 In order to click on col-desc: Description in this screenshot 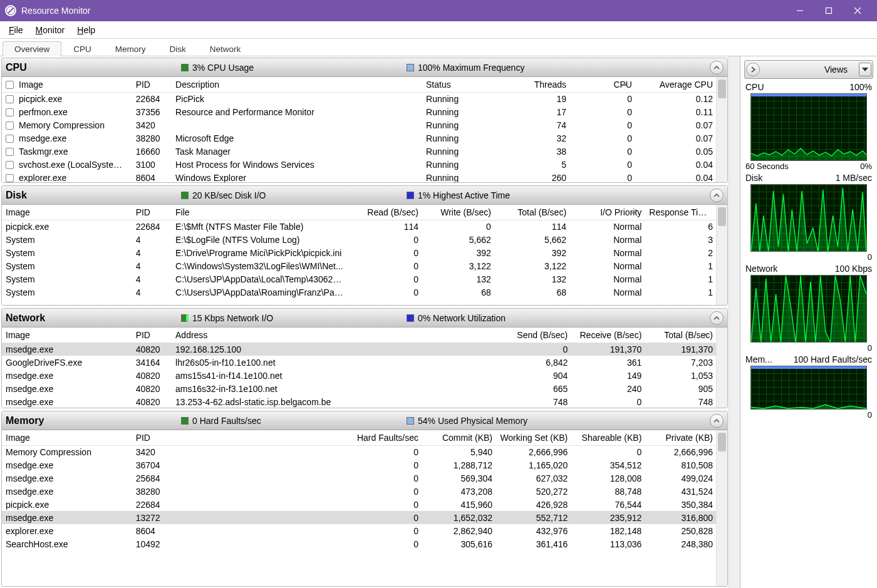, I will do `click(297, 85)`.